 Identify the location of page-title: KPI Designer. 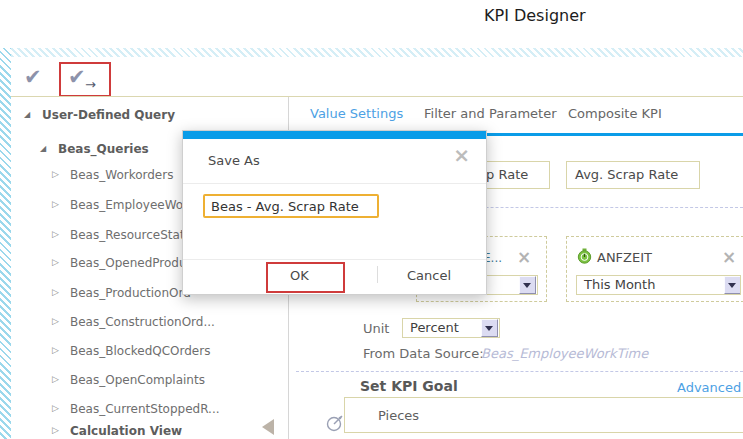
(535, 16).